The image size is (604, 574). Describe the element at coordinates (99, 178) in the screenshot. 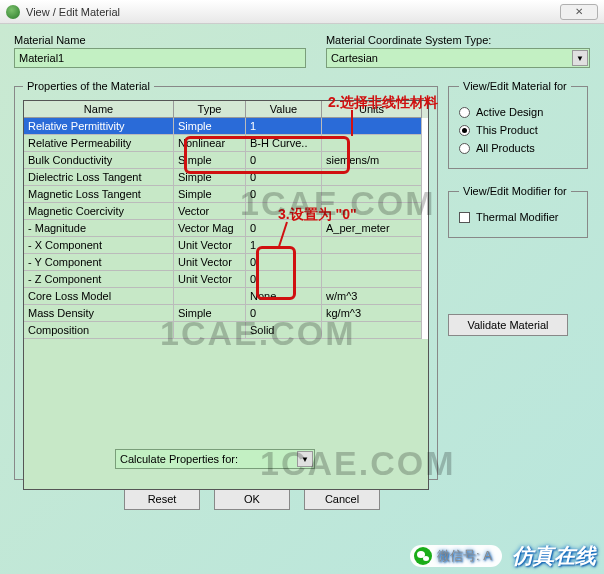

I see `cell-name: Dielectric Loss Tangent` at that location.